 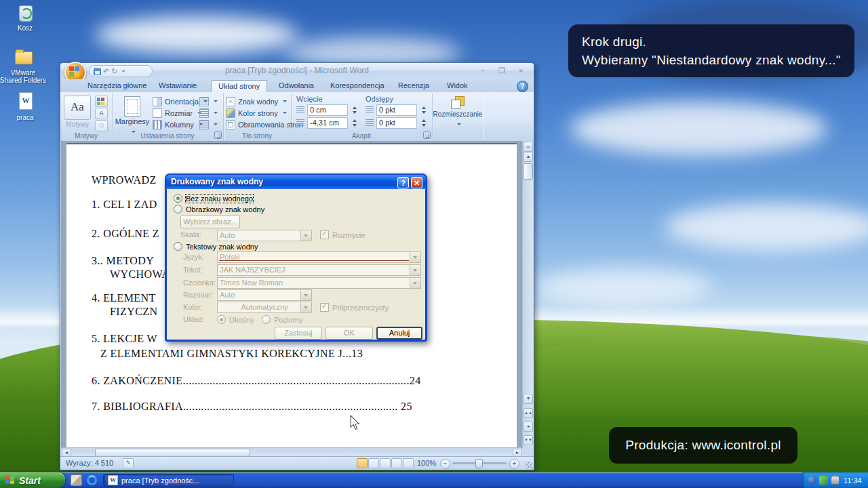 What do you see at coordinates (25, 12) in the screenshot?
I see `recycle-bin-icon` at bounding box center [25, 12].